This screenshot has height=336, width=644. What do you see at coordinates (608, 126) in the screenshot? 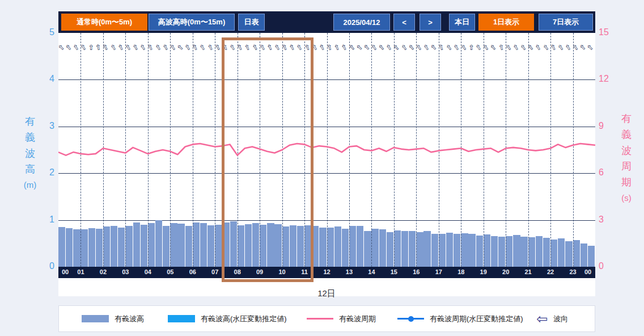
I see `right-axis-tick-label: 9` at bounding box center [608, 126].